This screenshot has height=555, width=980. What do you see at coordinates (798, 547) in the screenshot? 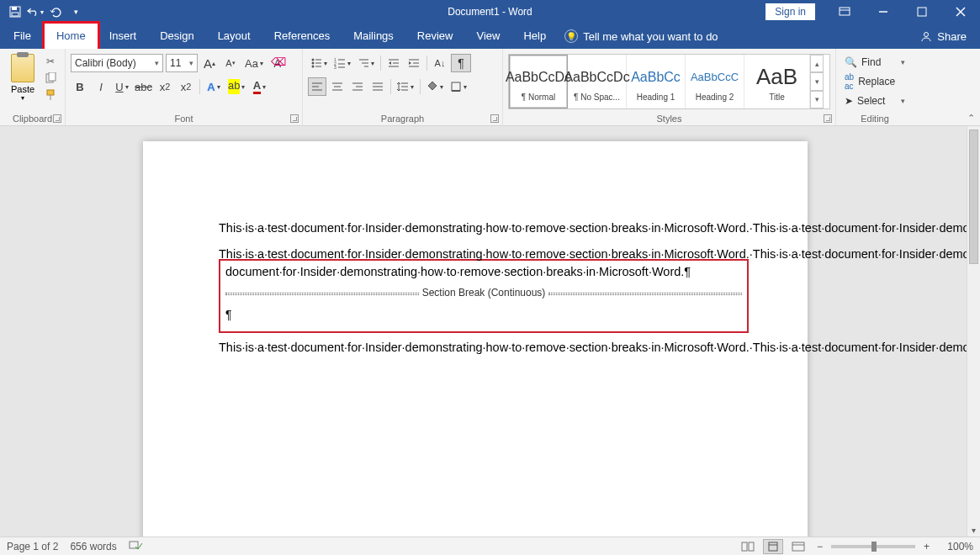
I see `web-layout-button` at bounding box center [798, 547].